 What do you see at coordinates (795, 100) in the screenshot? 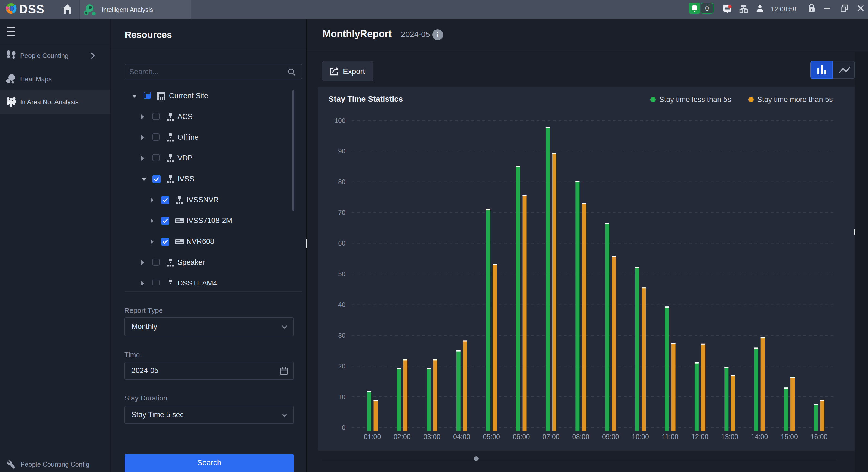
I see `svg-text: Stay time more than 5s` at bounding box center [795, 100].